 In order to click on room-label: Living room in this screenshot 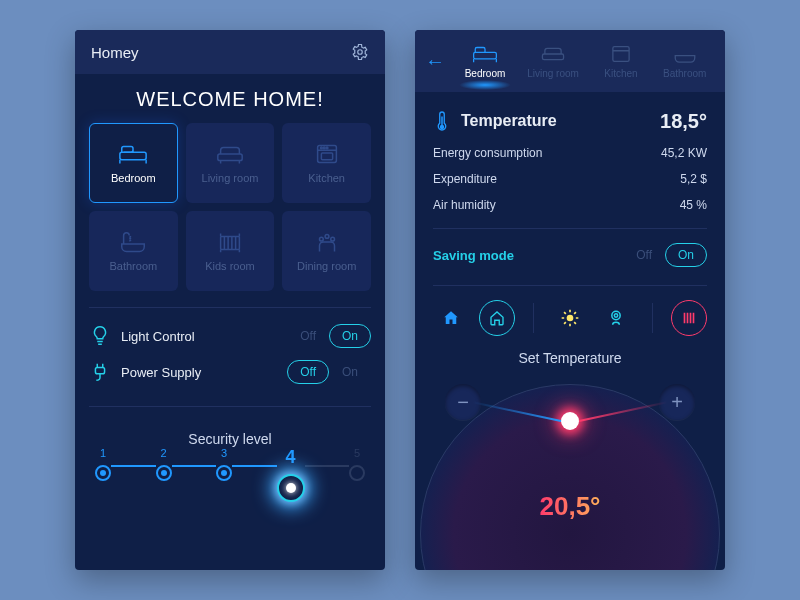, I will do `click(230, 178)`.